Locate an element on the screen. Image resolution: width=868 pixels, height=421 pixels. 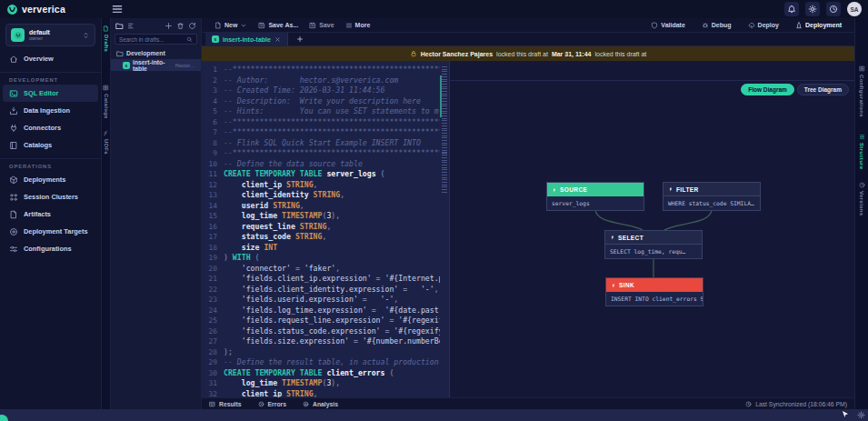
code-text: -- Description: Write your description h… is located at coordinates (332, 102).